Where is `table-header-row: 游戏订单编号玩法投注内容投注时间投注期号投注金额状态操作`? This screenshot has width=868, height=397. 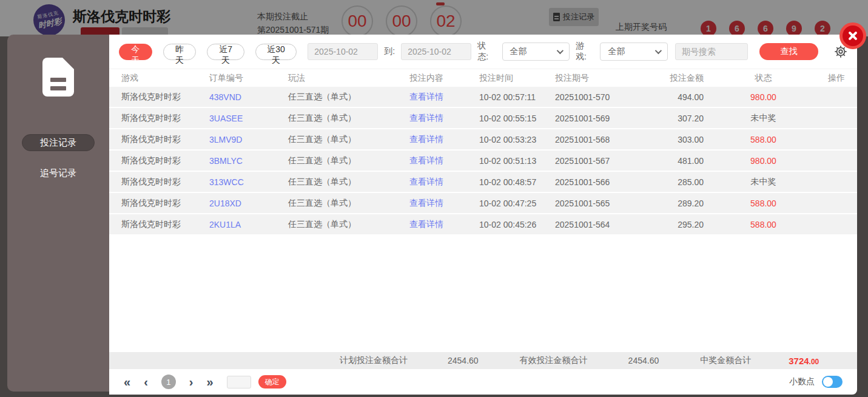
table-header-row: 游戏订单编号玩法投注内容投注时间投注期号投注金额状态操作 is located at coordinates (483, 78).